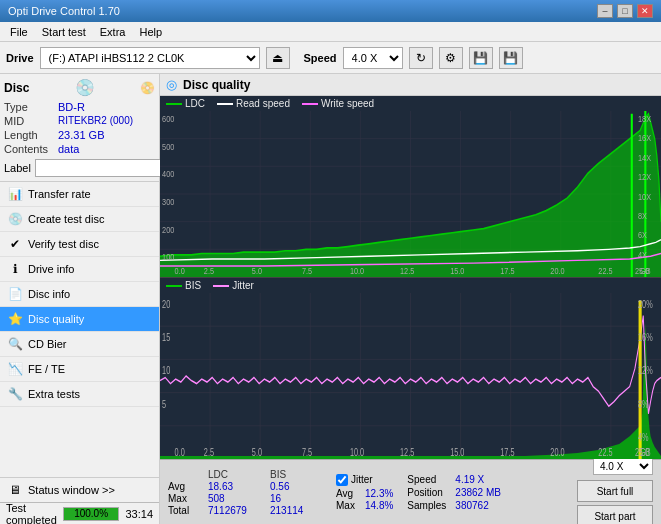  I want to click on sidebar-item-create-test-disc: 💿 Create test disc, so click(80, 220).